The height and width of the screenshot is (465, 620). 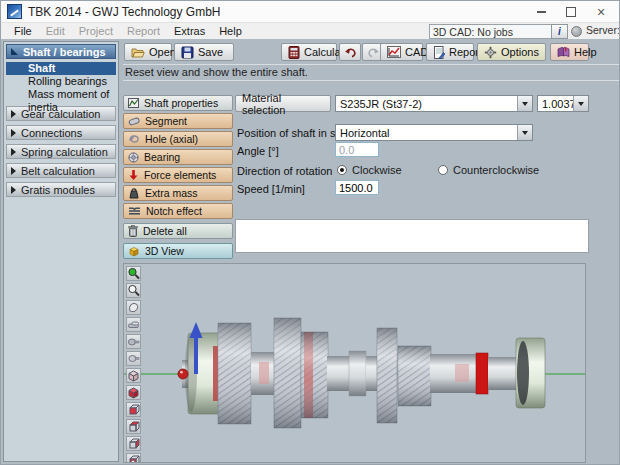 I want to click on window-title: TBK 2014 - GWJ Technology GmbH, so click(x=124, y=12).